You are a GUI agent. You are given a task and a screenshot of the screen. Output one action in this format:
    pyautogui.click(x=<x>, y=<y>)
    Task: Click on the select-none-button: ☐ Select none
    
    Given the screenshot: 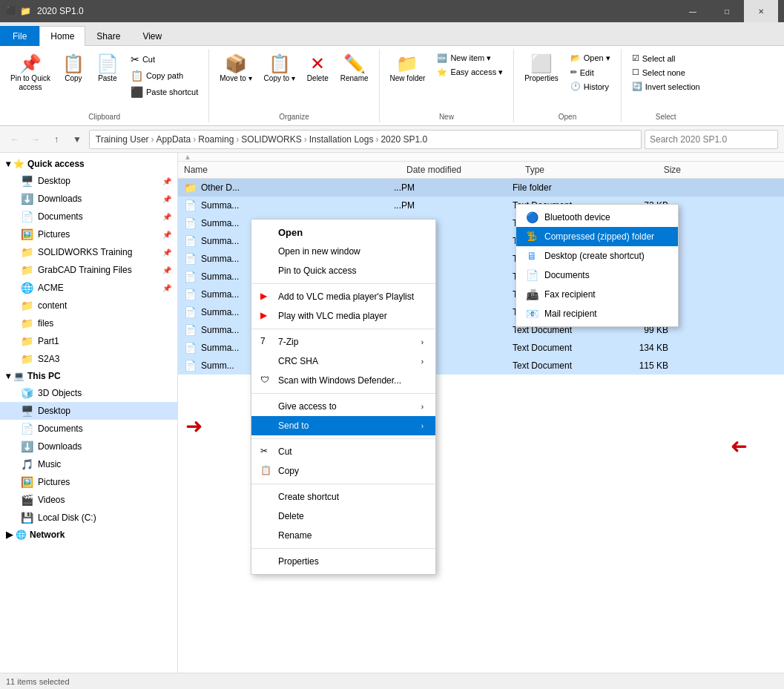 What is the action you would take?
    pyautogui.click(x=666, y=73)
    